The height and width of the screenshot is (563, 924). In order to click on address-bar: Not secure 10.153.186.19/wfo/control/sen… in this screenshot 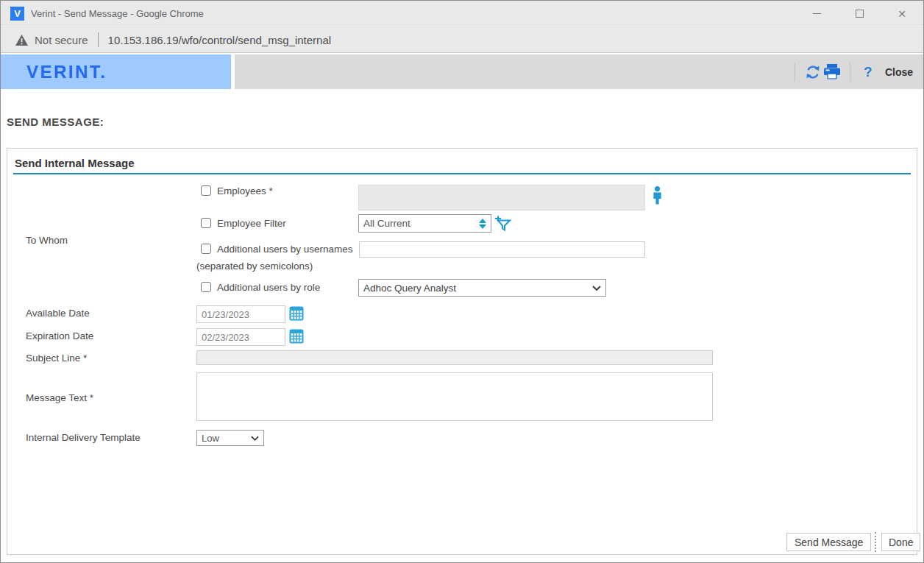, I will do `click(462, 40)`.